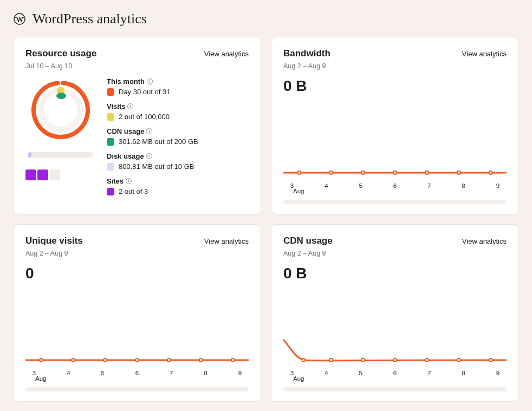 The height and width of the screenshot is (411, 532). I want to click on card-title: Bandwidth, so click(307, 54).